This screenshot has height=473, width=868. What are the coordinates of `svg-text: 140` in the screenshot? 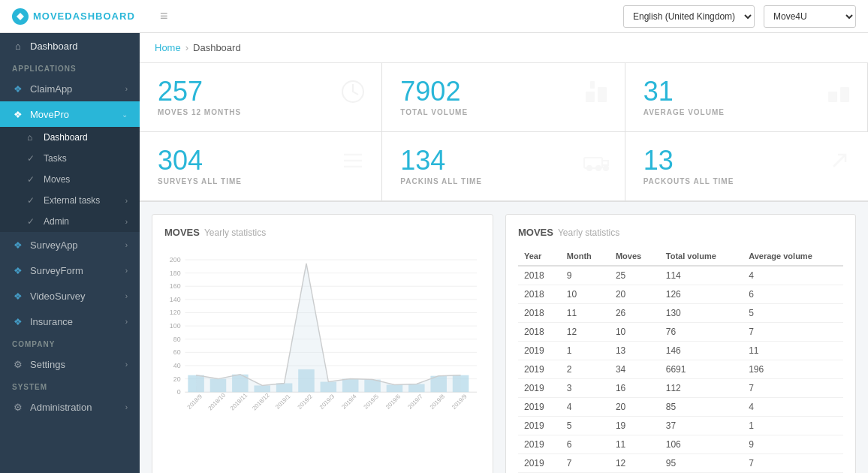 It's located at (176, 300).